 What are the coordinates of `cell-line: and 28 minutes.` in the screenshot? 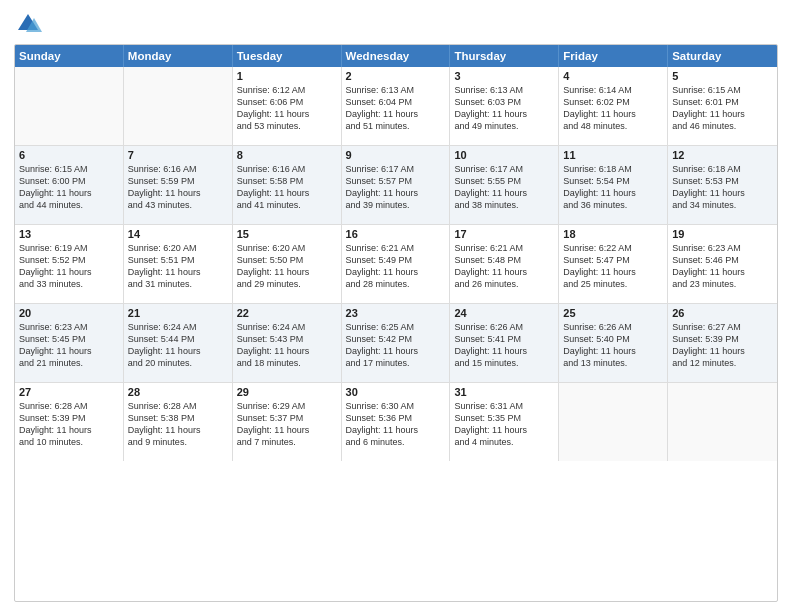 It's located at (396, 284).